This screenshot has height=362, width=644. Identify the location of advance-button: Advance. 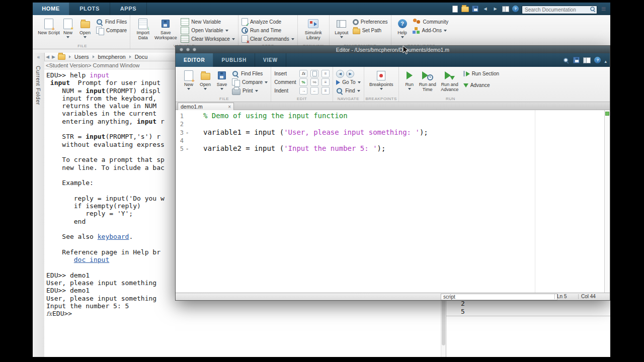
(481, 85).